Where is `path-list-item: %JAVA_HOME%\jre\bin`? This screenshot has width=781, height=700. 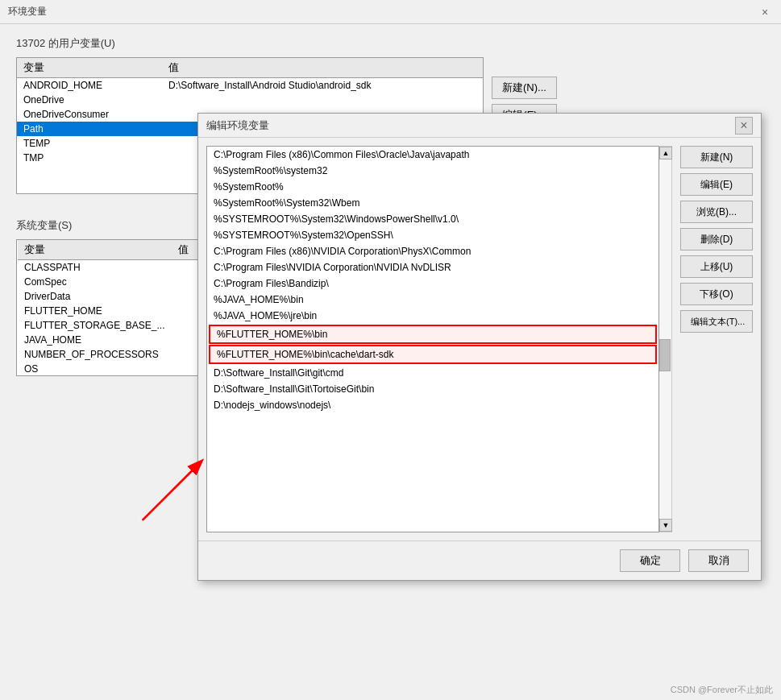
path-list-item: %JAVA_HOME%\jre\bin is located at coordinates (433, 316).